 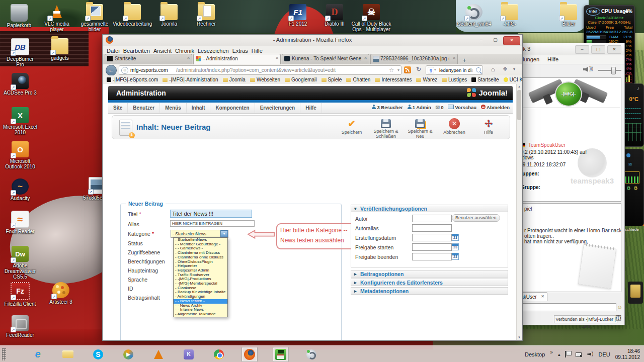 I want to click on publish-options-header: Veröffentlichungsoptionen, so click(x=430, y=208).